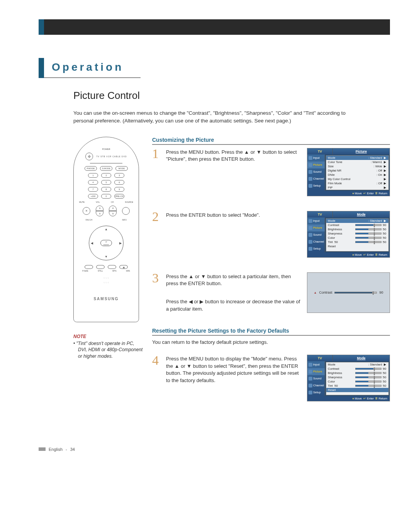 This screenshot has height=532, width=417. I want to click on step-text: Press the ENTER button to select "Mode"., so click(213, 215).